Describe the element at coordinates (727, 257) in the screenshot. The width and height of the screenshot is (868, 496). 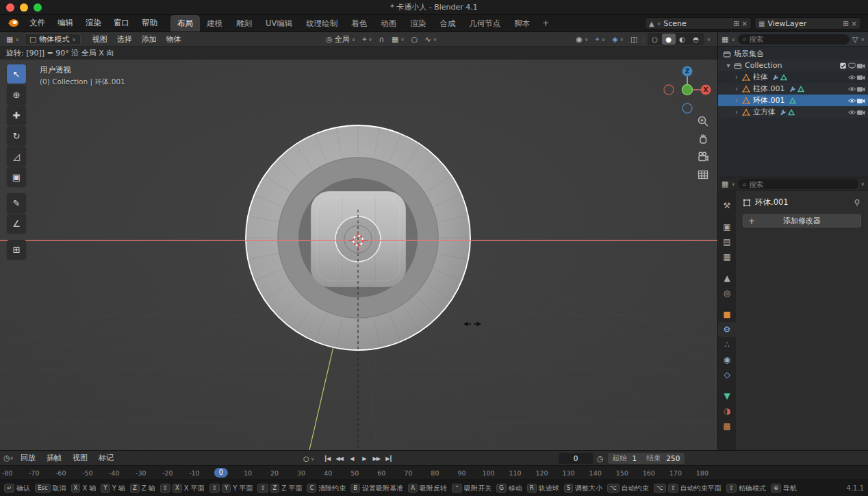
I see `properties-tab-view-layer: ▦` at that location.